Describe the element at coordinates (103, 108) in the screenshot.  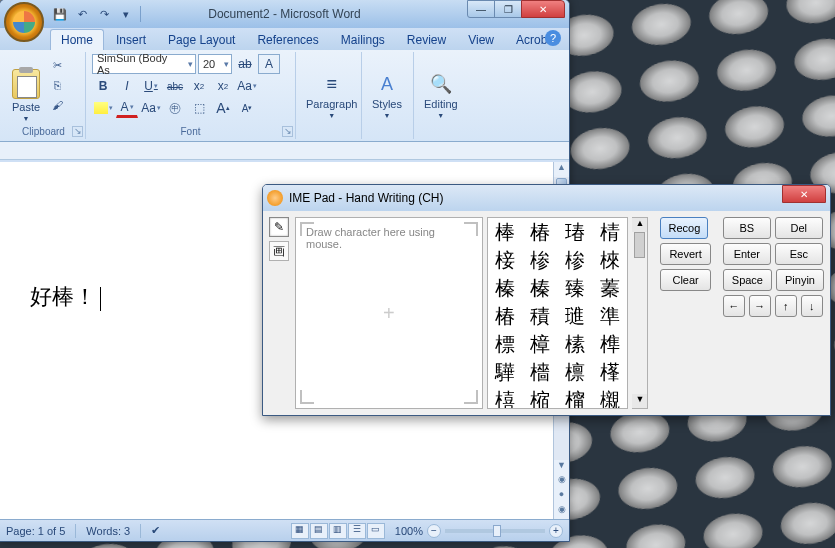
I see `highlight-button` at that location.